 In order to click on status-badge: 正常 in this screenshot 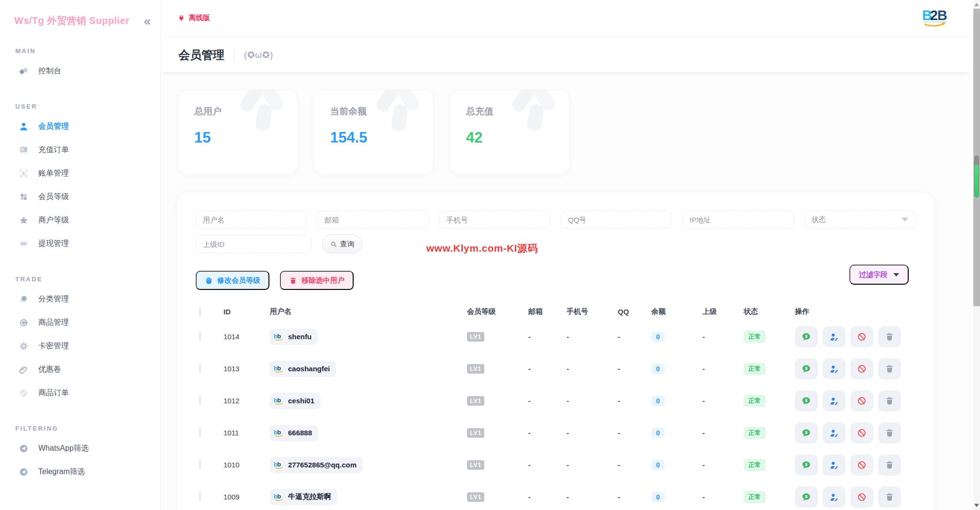, I will do `click(755, 465)`.